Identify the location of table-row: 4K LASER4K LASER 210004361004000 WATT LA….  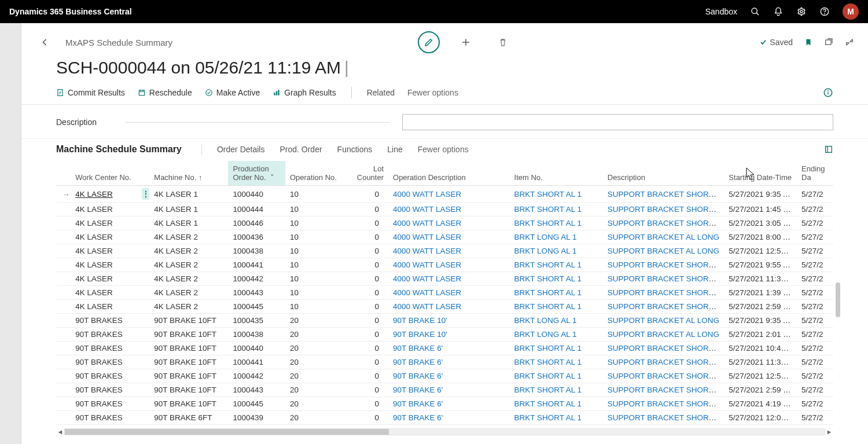
(444, 237).